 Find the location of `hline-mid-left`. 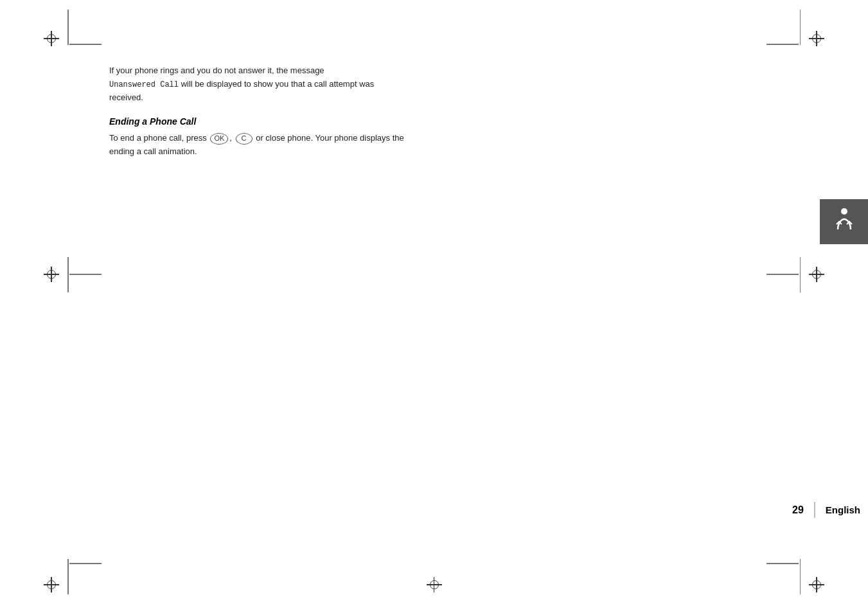

hline-mid-left is located at coordinates (85, 274).